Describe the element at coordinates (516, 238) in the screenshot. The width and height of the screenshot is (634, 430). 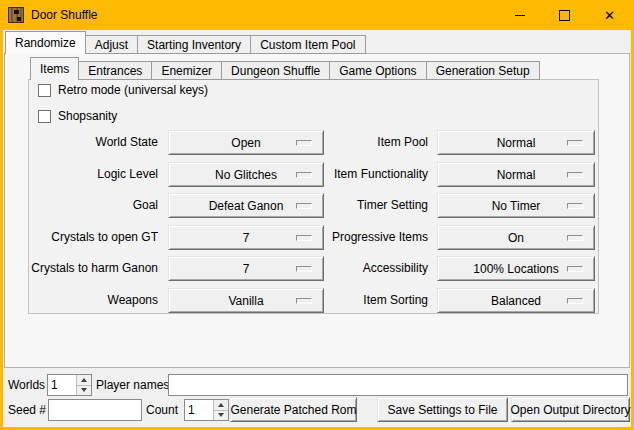
I see `progressive-items-dropdown: On` at that location.